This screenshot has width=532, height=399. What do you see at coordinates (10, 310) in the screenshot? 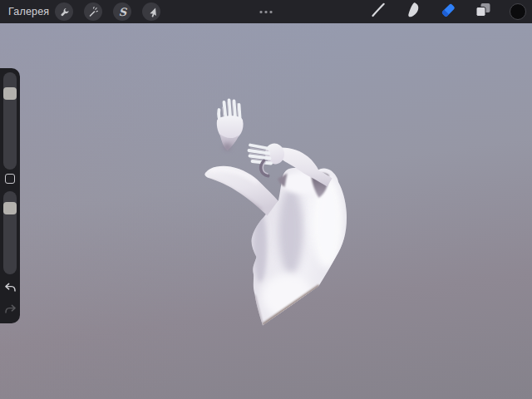
I see `redo-arrow-icon` at bounding box center [10, 310].